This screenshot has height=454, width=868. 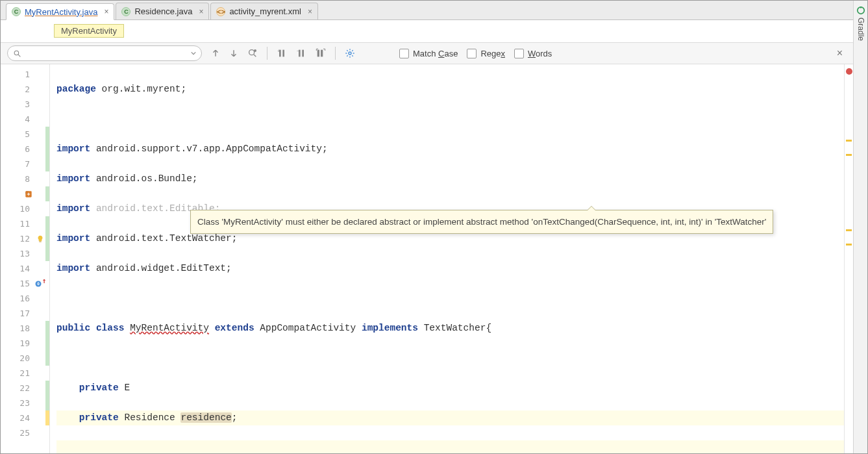 What do you see at coordinates (25, 259) in the screenshot?
I see `gutter: 1 2 3 4 5 6 7 8 9 10 11 12 13 14 15 O↑ 1…` at bounding box center [25, 259].